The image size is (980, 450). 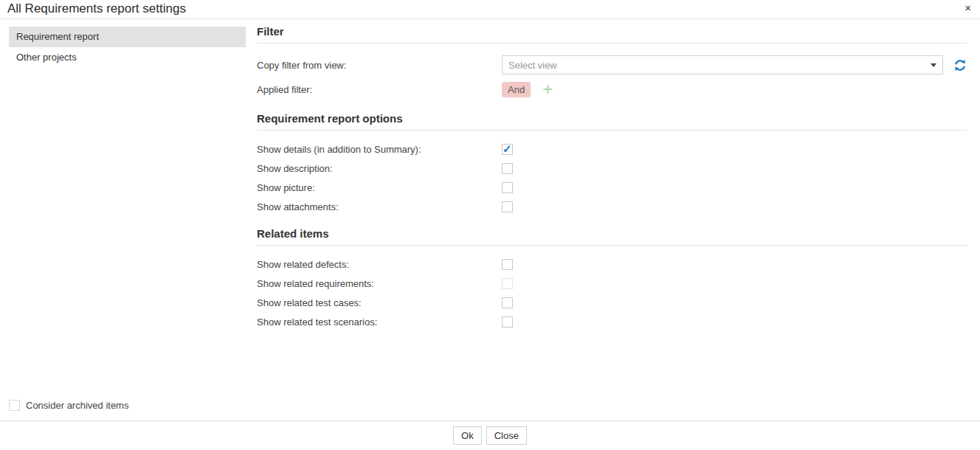 I want to click on dialog-header: All Requirements report settings ×, so click(x=490, y=10).